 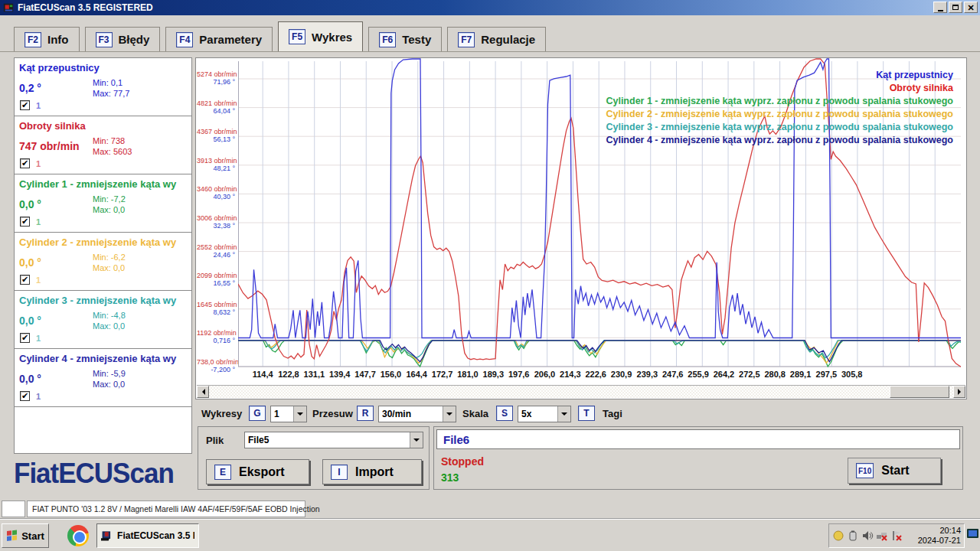 What do you see at coordinates (779, 75) in the screenshot?
I see `legend-entry-0: Kąt przepustnicy` at bounding box center [779, 75].